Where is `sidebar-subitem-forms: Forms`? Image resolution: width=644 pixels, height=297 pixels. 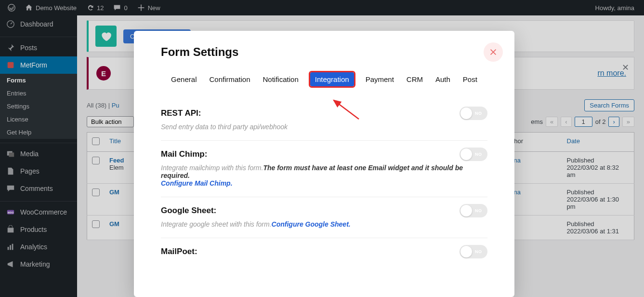 sidebar-subitem-forms: Forms is located at coordinates (39, 80).